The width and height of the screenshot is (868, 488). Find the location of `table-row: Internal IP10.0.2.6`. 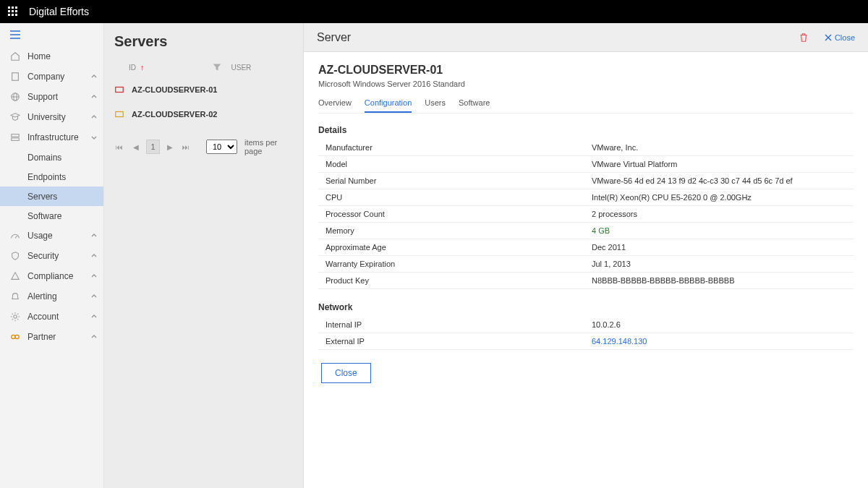

table-row: Internal IP10.0.2.6 is located at coordinates (586, 325).